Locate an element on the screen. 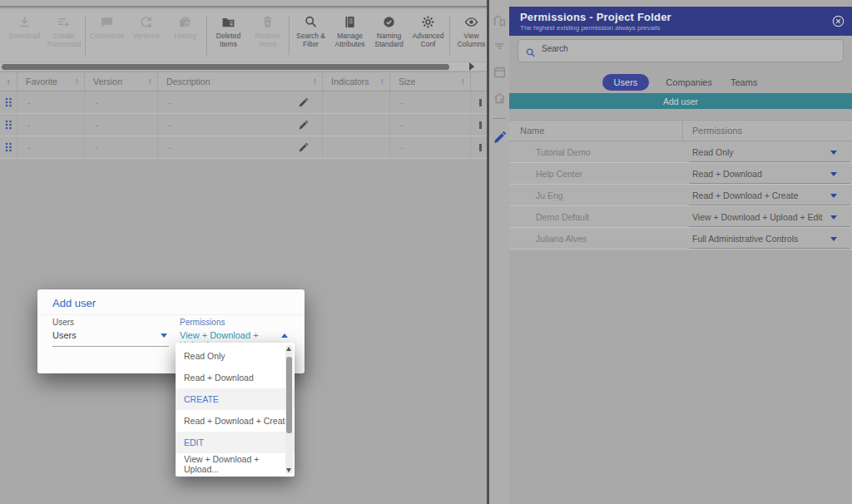 This screenshot has width=852, height=504. users-field-label: Users is located at coordinates (111, 323).